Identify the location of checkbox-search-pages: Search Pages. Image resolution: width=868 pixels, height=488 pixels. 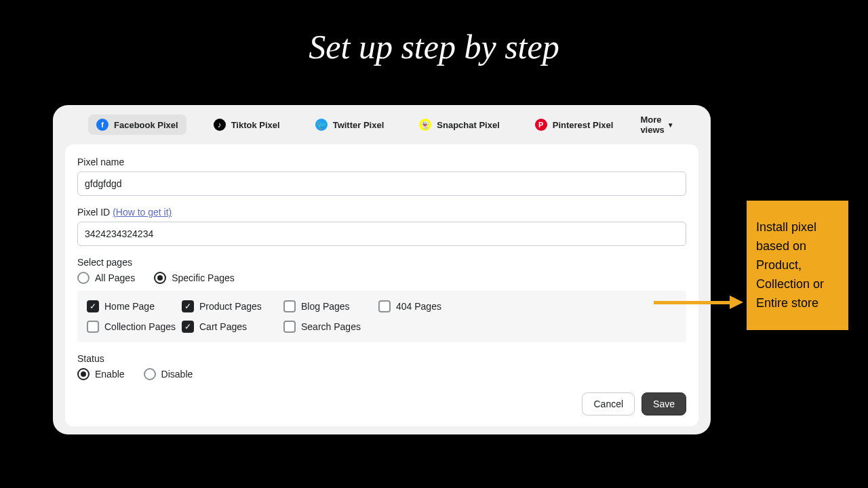
(331, 327).